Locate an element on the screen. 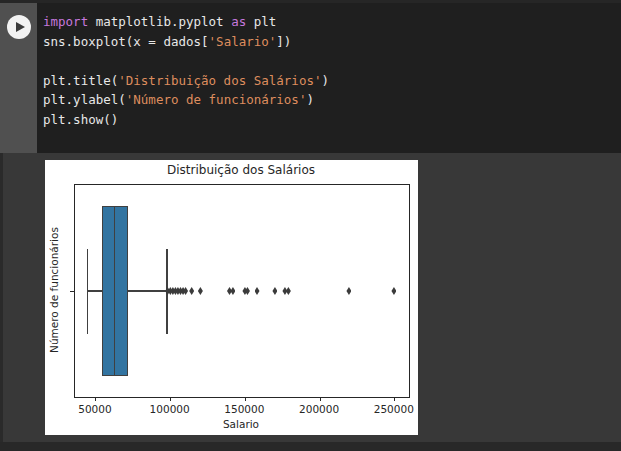  code-line: plt.title('Distribuição dos Salários') is located at coordinates (332, 81).